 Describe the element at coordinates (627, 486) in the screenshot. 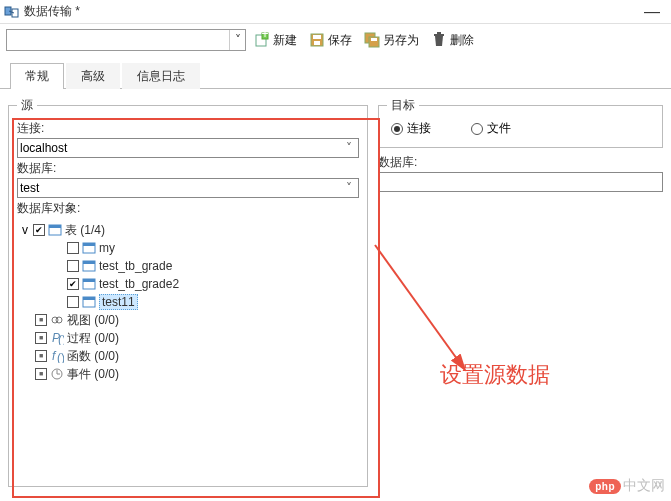

I see `watermark: php 中文网` at that location.